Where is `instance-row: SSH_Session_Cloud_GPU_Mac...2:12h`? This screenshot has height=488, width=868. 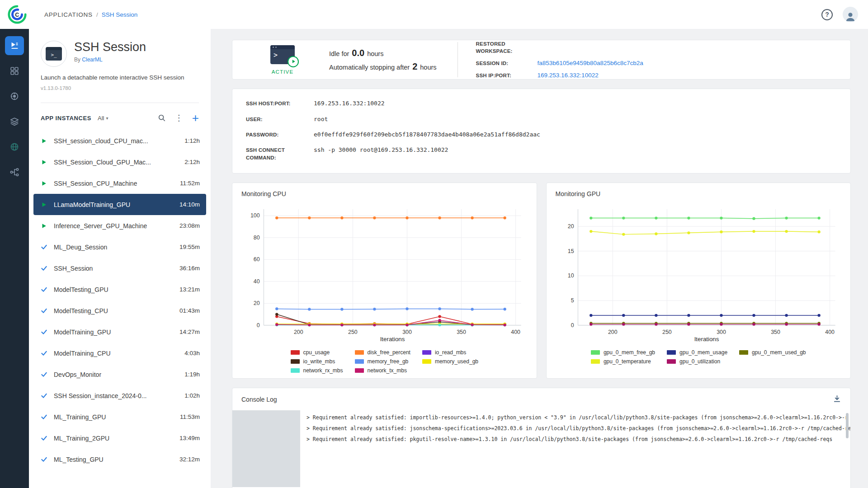 instance-row: SSH_Session_Cloud_GPU_Mac...2:12h is located at coordinates (120, 162).